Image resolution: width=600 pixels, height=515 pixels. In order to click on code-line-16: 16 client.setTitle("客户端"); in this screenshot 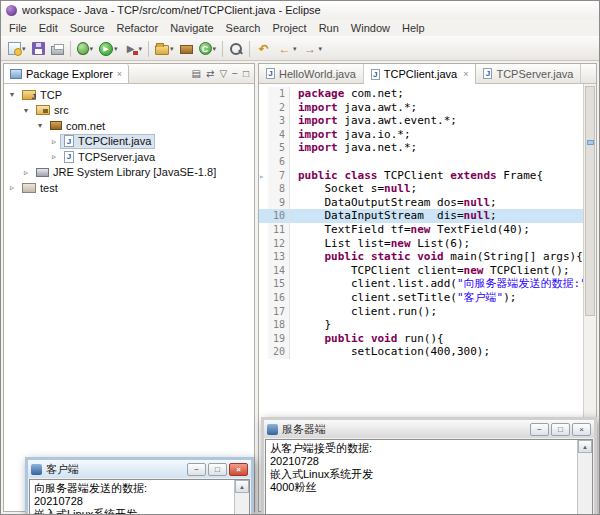, I will do `click(421, 298)`.